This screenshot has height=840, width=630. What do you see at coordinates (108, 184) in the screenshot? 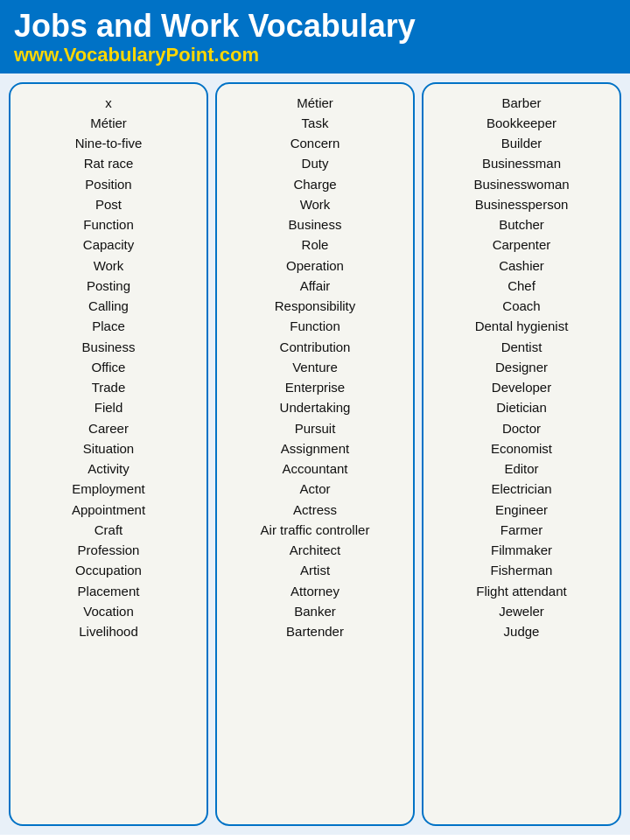
I see `list-item: Position` at bounding box center [108, 184].